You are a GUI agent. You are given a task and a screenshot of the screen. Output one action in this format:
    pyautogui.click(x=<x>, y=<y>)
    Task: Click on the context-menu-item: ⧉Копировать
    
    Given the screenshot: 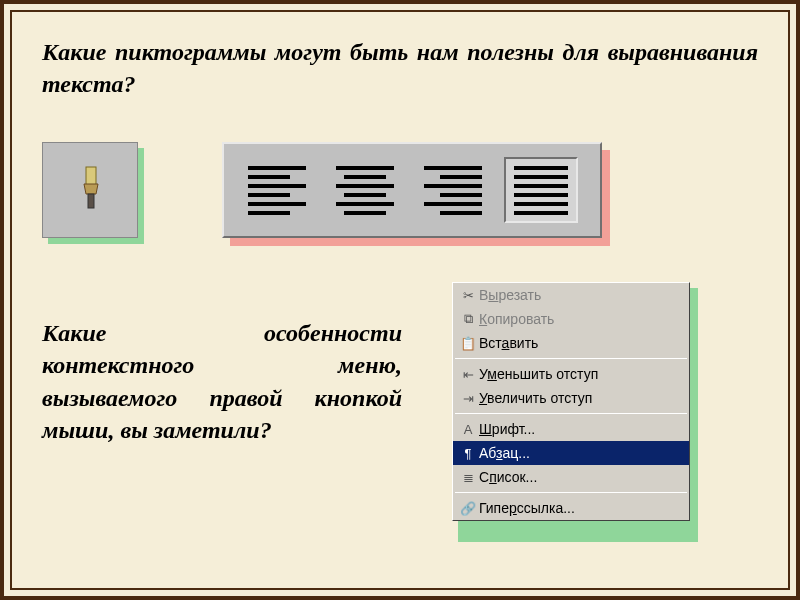 What is the action you would take?
    pyautogui.click(x=571, y=319)
    